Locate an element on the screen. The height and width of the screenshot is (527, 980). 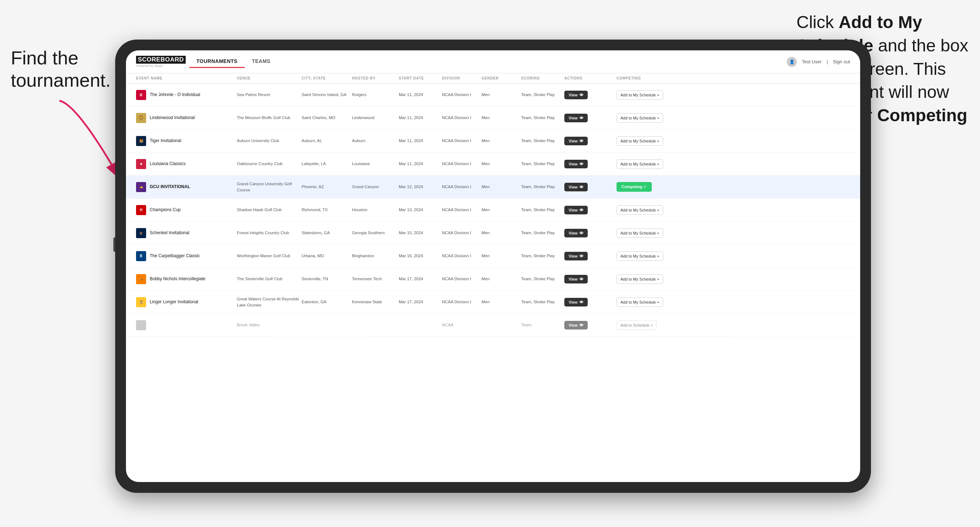
hosted-by-cell: Grand Canyon is located at coordinates (375, 187).